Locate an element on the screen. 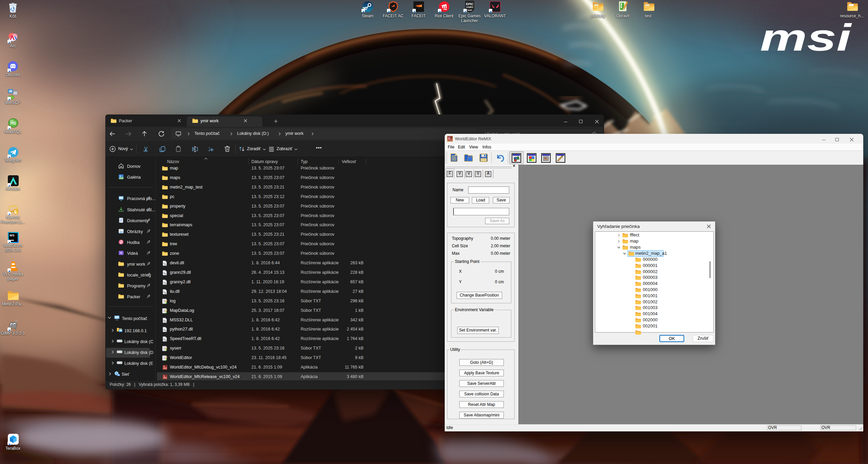 This screenshot has height=464, width=868. svg-text: GAMES is located at coordinates (470, 7).